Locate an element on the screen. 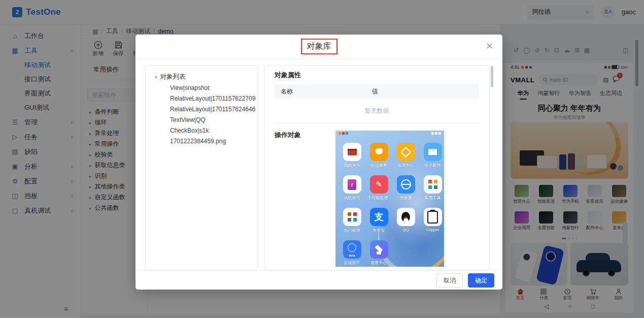 The image size is (644, 318). beta-globe-icon: Beta is located at coordinates (352, 249).